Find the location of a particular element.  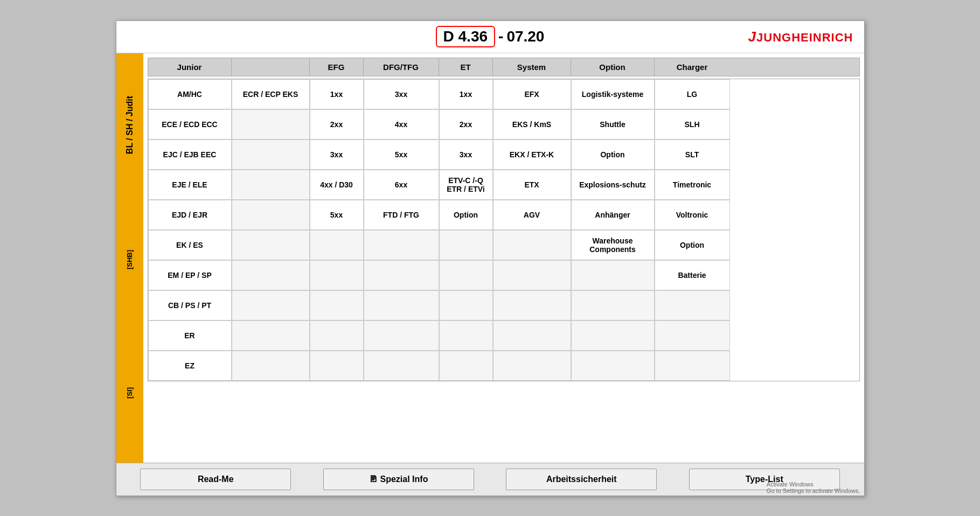

sidebar-shb-label: [SHB] is located at coordinates (129, 260).